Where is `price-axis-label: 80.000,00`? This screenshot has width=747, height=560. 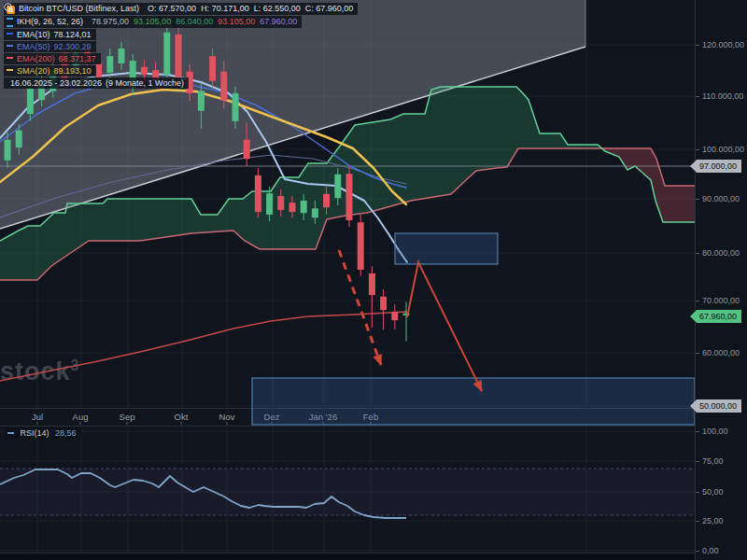
price-axis-label: 80.000,00 is located at coordinates (717, 253).